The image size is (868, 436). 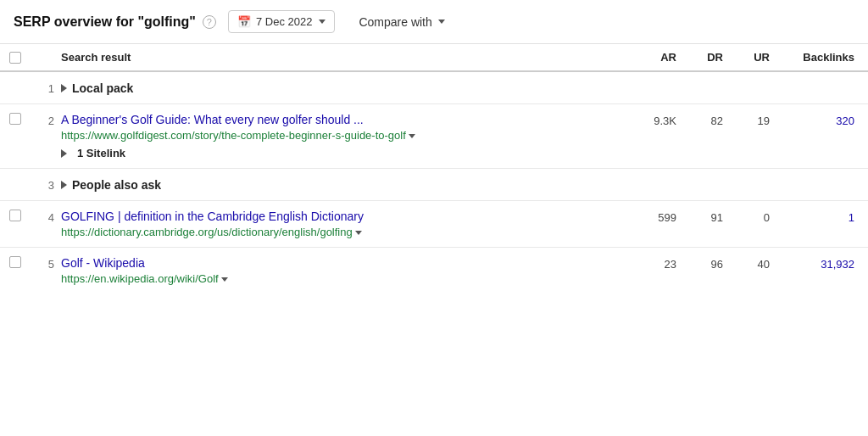 What do you see at coordinates (46, 217) in the screenshot?
I see `row-number: 4` at bounding box center [46, 217].